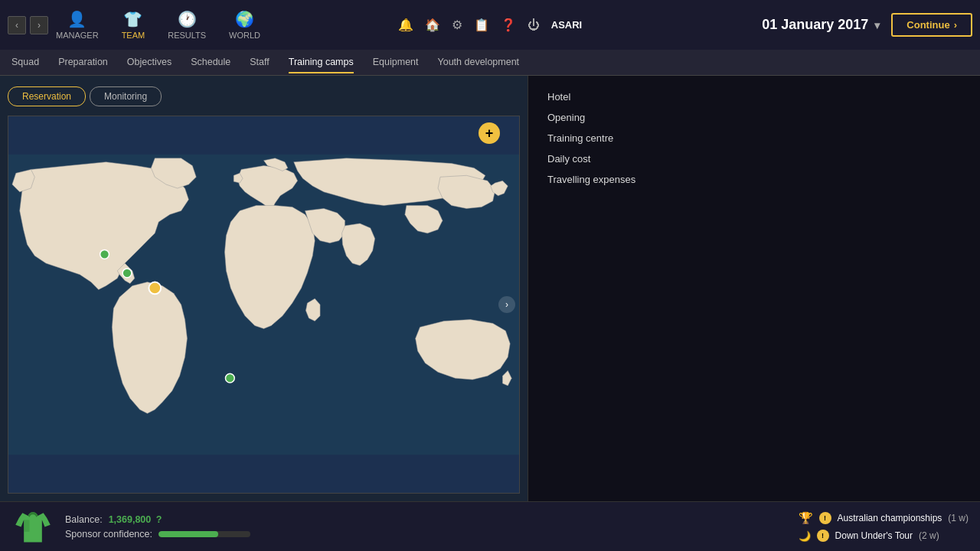 This screenshot has width=980, height=551. I want to click on continue-label: Continue, so click(928, 24).